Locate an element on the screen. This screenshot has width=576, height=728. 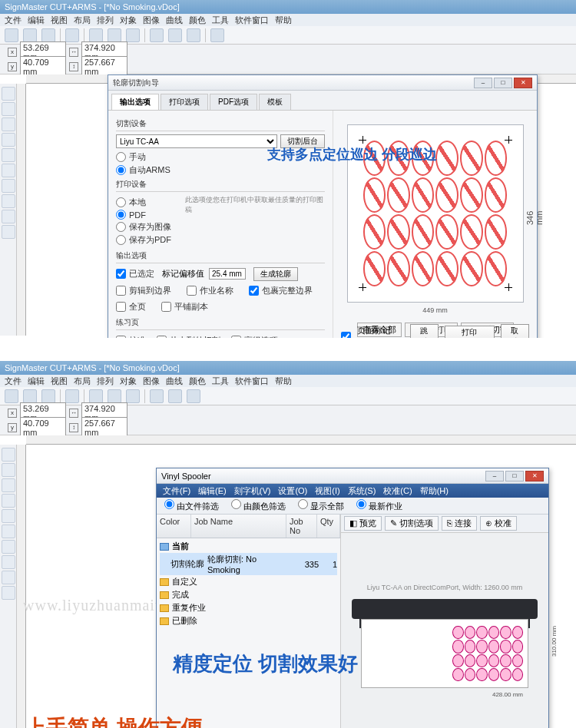
spooler-title: Vinyl Spooler is located at coordinates (186, 476).